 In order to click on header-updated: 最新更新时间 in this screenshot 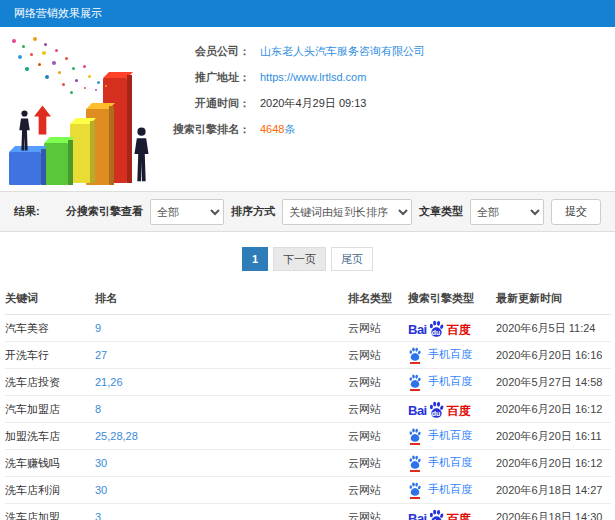, I will do `click(554, 299)`.